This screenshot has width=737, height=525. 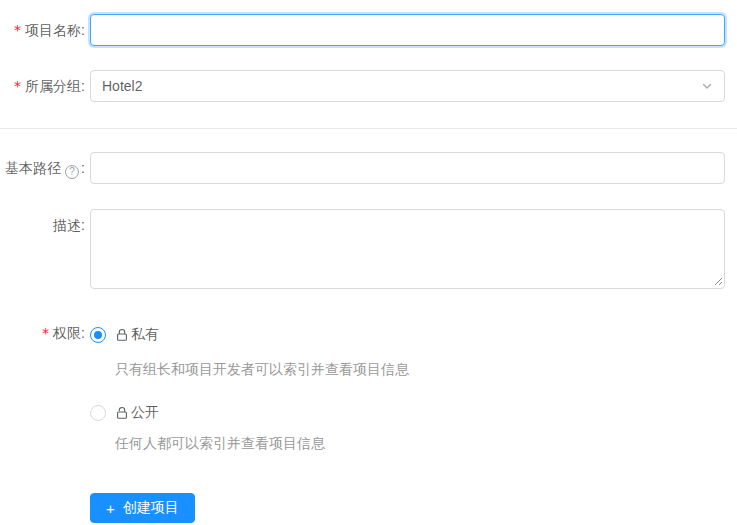 What do you see at coordinates (408, 508) in the screenshot?
I see `submit-row: + 创建项目` at bounding box center [408, 508].